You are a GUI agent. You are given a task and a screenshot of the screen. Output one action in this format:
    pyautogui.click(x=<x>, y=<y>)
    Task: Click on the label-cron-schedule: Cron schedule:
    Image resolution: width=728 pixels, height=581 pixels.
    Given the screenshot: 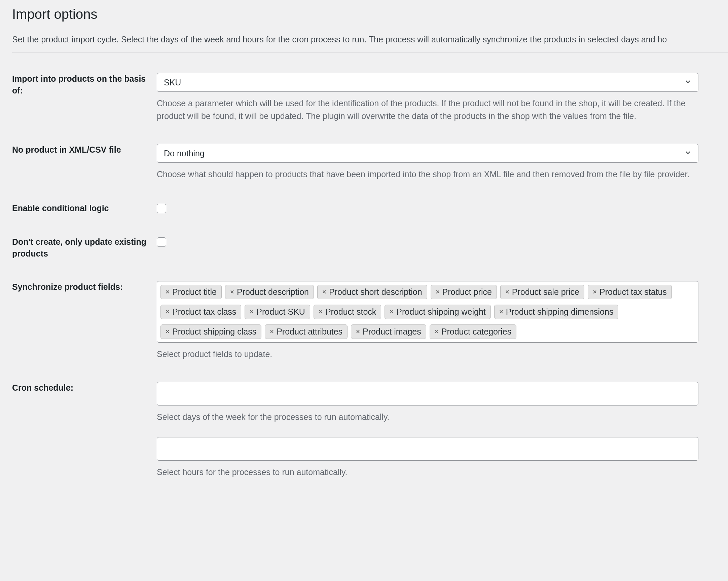 What is the action you would take?
    pyautogui.click(x=79, y=388)
    